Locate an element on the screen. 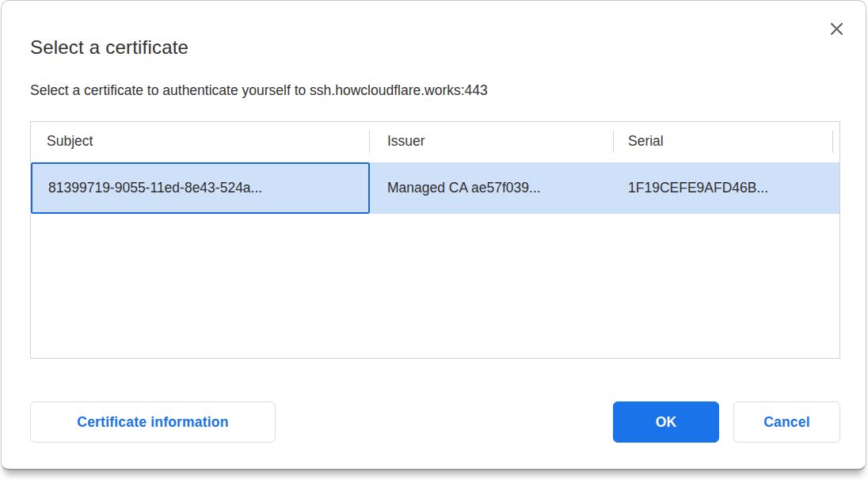  table-header: Subject Issuer Serial is located at coordinates (436, 141).